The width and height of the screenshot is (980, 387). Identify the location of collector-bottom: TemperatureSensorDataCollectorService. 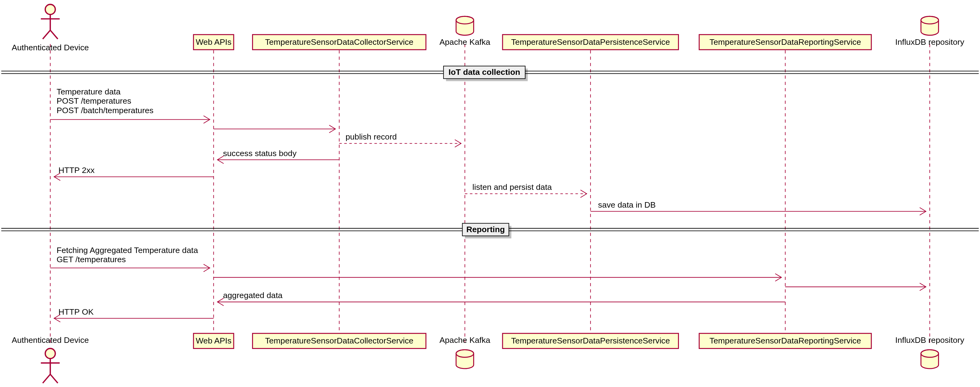
(339, 341).